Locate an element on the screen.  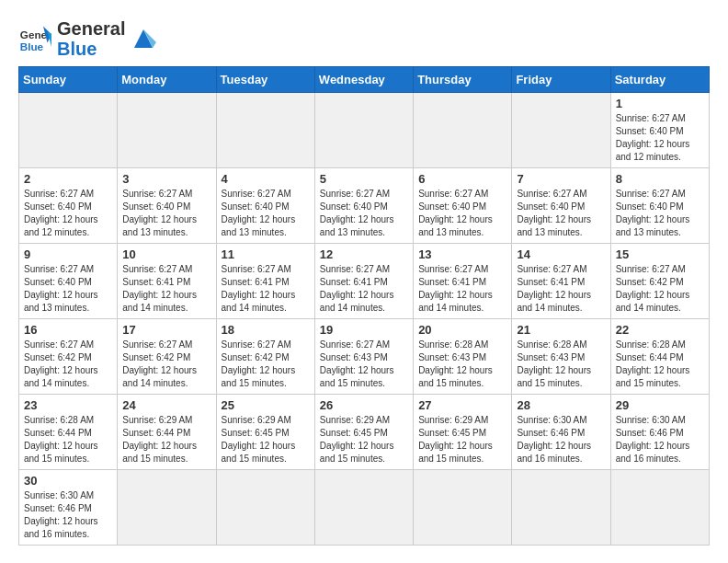
day-cell-2-4: 13Sunrise: 6:27 AM Sunset: 6:41 PM Dayli… is located at coordinates (463, 282).